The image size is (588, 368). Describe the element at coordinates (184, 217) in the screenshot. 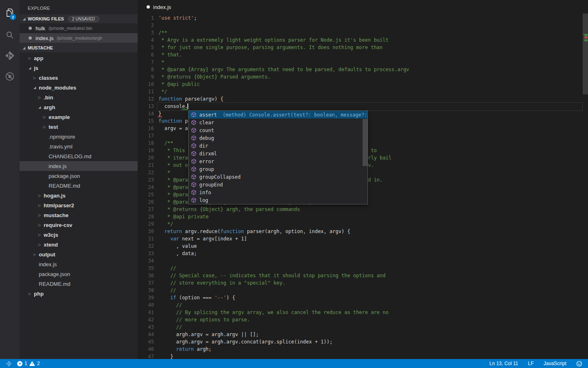

I see `code-text: * @api private` at that location.